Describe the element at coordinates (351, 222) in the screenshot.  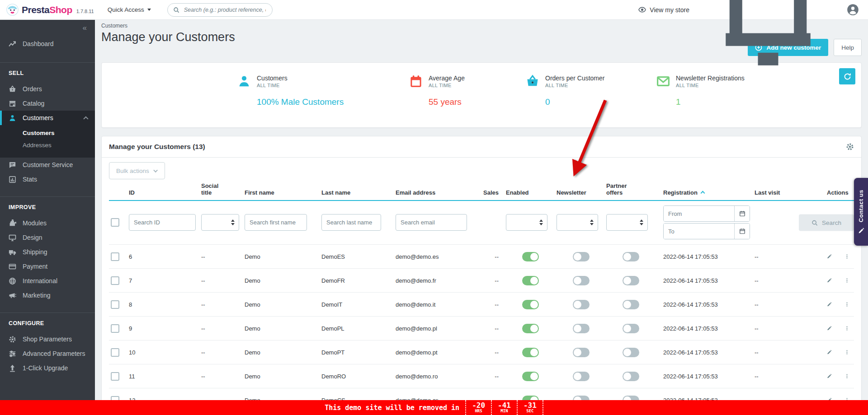
I see `filter-last-name-input` at that location.